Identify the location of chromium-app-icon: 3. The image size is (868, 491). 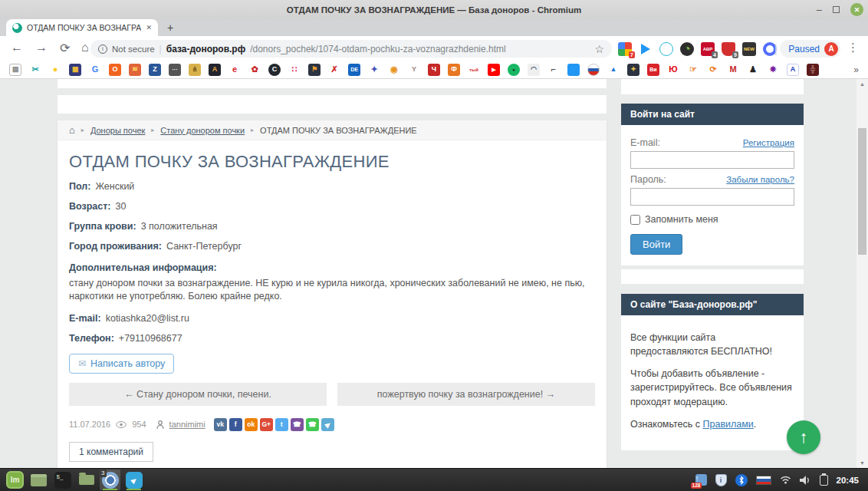
(110, 480).